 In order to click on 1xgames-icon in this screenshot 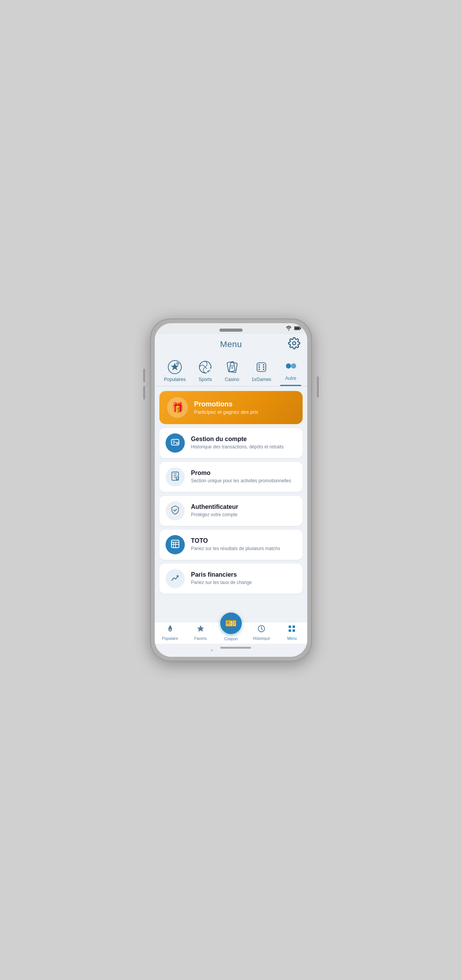, I will do `click(261, 367)`.